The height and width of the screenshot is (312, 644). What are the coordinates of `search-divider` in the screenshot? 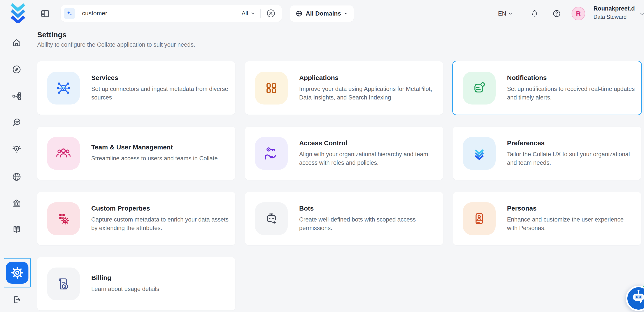 It's located at (260, 14).